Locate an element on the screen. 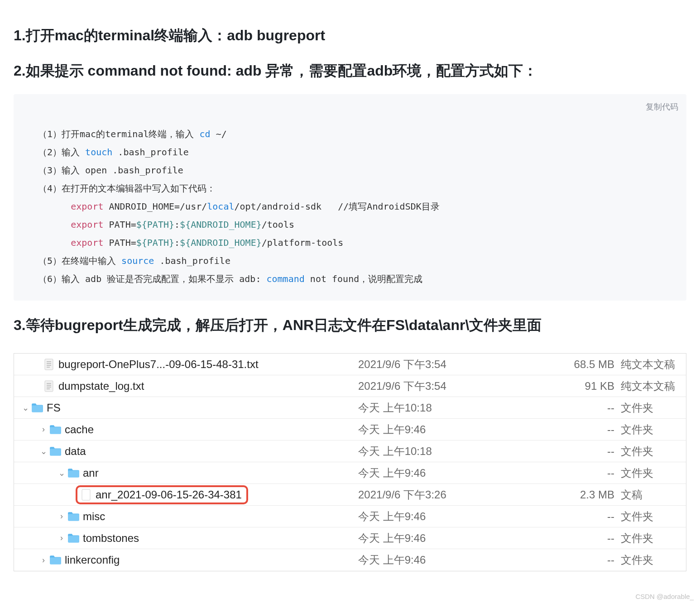 The width and height of the screenshot is (700, 603). file-name-label: misc is located at coordinates (94, 517).